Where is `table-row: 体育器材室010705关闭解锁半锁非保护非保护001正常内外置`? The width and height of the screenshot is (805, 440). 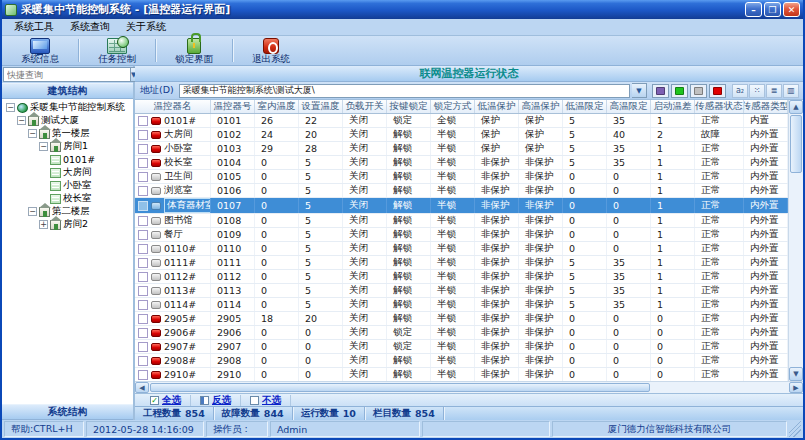 table-row: 体育器材室010705关闭解锁半锁非保护非保护001正常内外置 is located at coordinates (462, 206).